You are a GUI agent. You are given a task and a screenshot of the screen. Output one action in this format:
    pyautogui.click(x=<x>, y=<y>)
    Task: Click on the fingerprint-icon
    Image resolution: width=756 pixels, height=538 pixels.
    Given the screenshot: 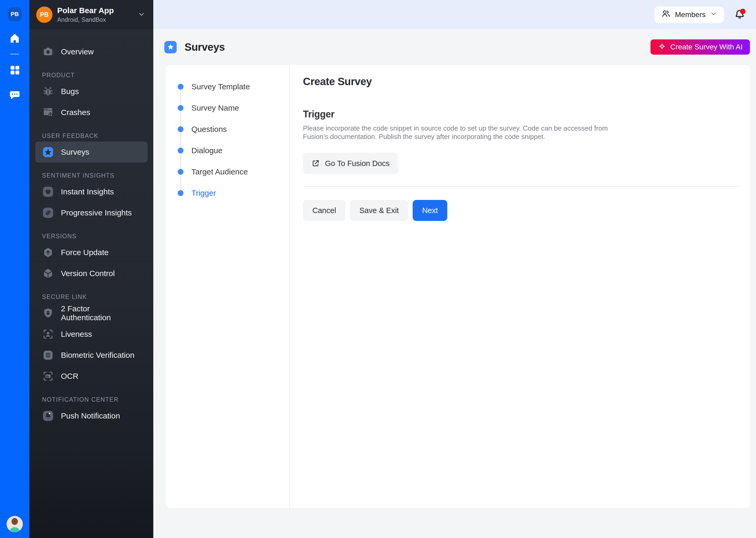 What is the action you would take?
    pyautogui.click(x=48, y=355)
    